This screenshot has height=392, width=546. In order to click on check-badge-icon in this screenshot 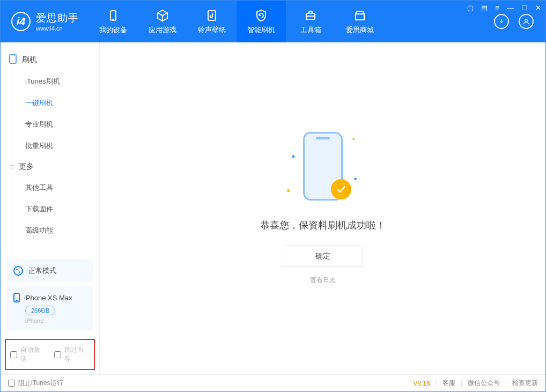, I will do `click(341, 189)`.